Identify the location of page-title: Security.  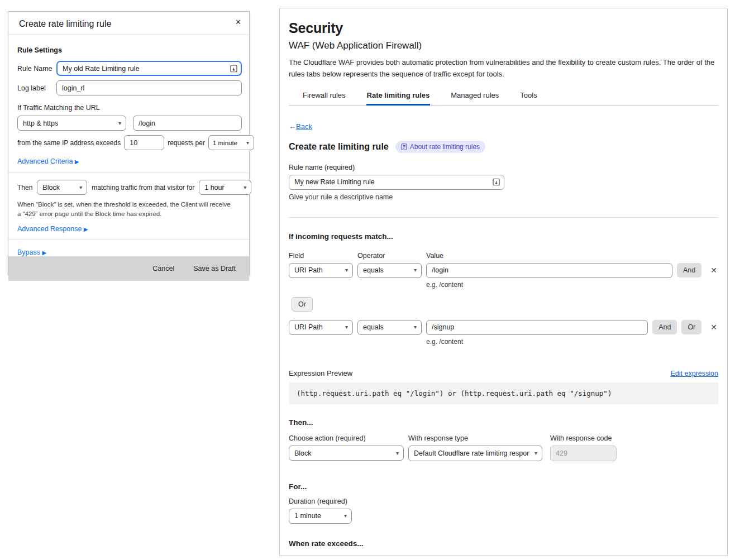
(504, 28).